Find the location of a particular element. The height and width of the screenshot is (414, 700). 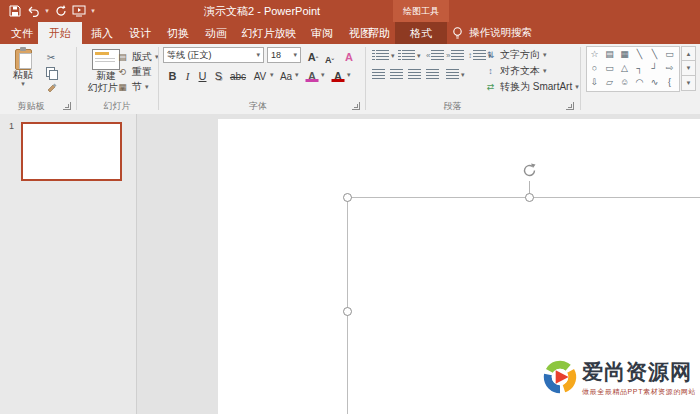

shape-curve-icon: ∿ is located at coordinates (654, 82).